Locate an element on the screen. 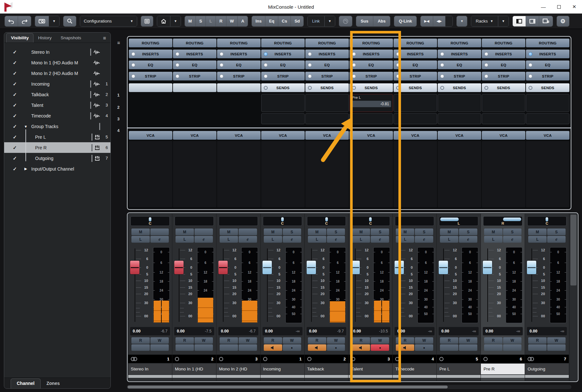 The width and height of the screenshot is (582, 392). rack-sends-pre-r: SENDS is located at coordinates (504, 88).